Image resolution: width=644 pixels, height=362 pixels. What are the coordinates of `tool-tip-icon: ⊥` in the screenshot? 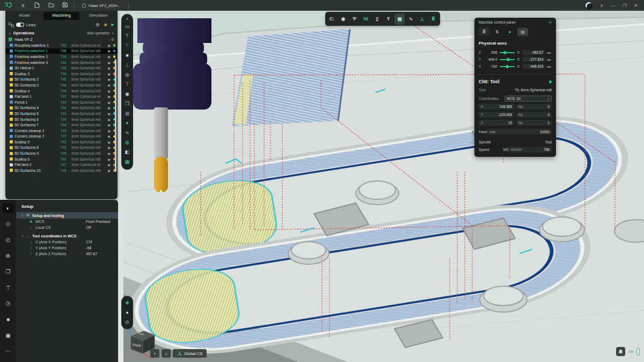 It's located at (422, 19).